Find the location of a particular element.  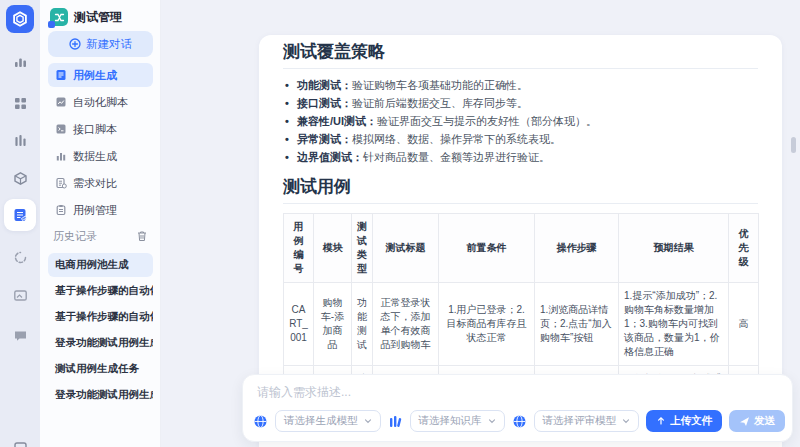

cell-type: 功能测试 is located at coordinates (362, 324).